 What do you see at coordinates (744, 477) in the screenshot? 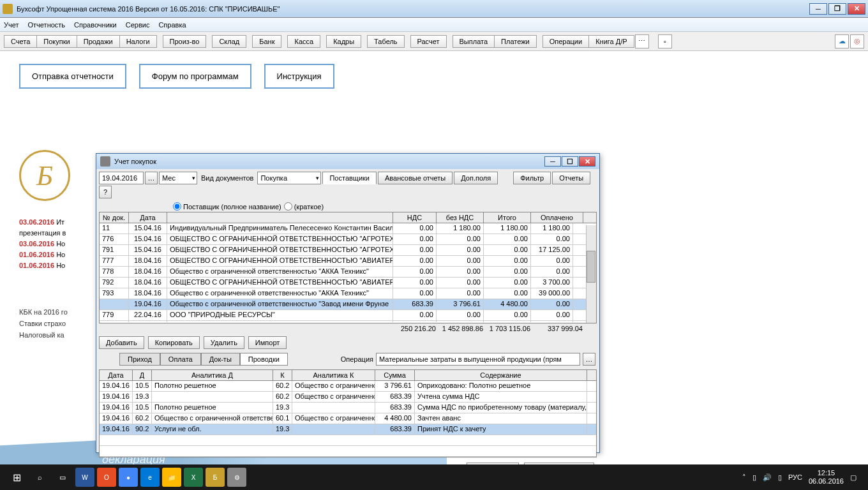
I see `tray-chevron-icon: ˄` at bounding box center [744, 477].